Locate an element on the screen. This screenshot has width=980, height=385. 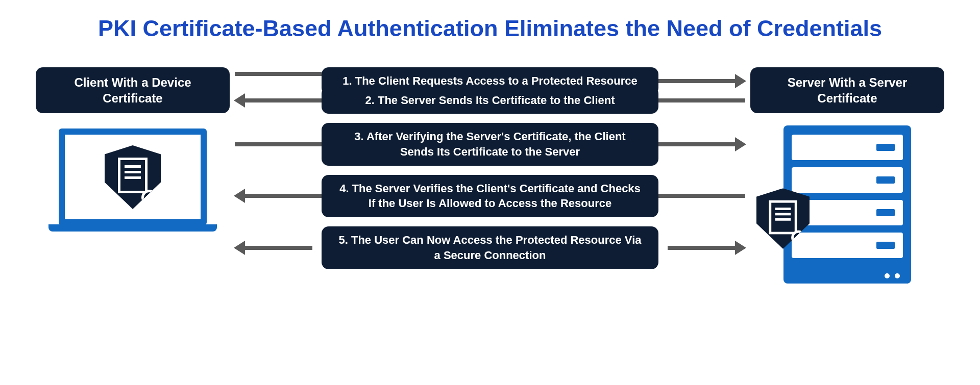
step-2: 2. The Server Sends Its Certificate to t… is located at coordinates (490, 100).